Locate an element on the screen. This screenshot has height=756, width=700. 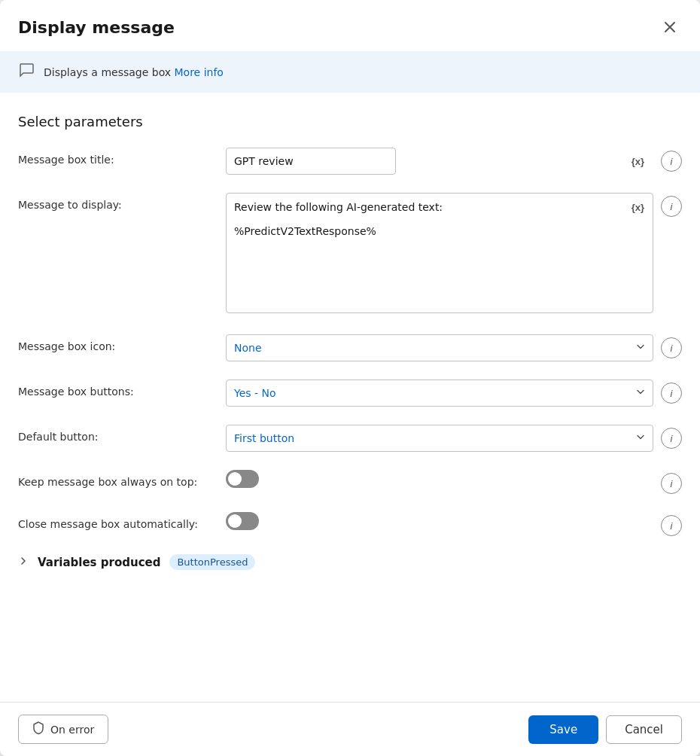
variables-badge: ButtonPressed is located at coordinates (212, 562).